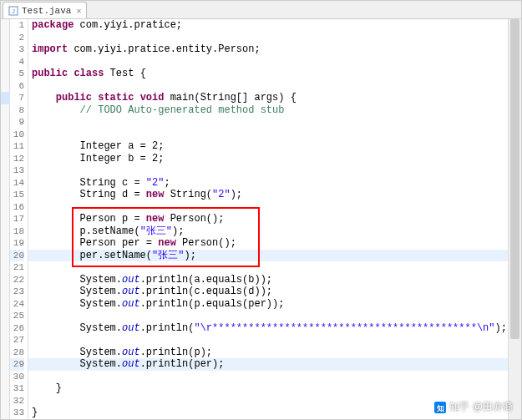 The height and width of the screenshot is (420, 522). What do you see at coordinates (13, 12) in the screenshot?
I see `svg-text: J` at bounding box center [13, 12].